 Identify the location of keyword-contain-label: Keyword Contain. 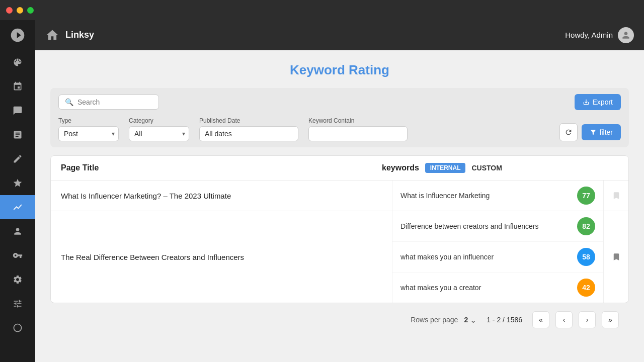
(358, 121).